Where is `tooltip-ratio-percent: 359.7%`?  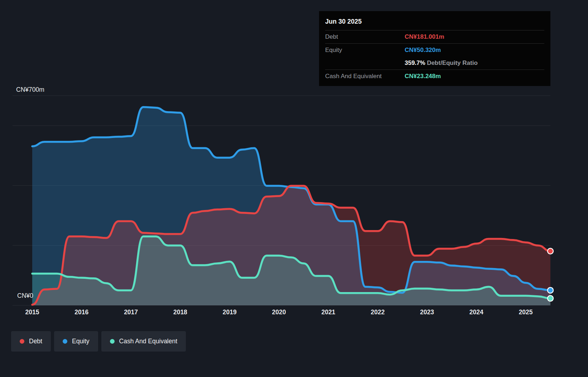
tooltip-ratio-percent: 359.7% is located at coordinates (415, 63).